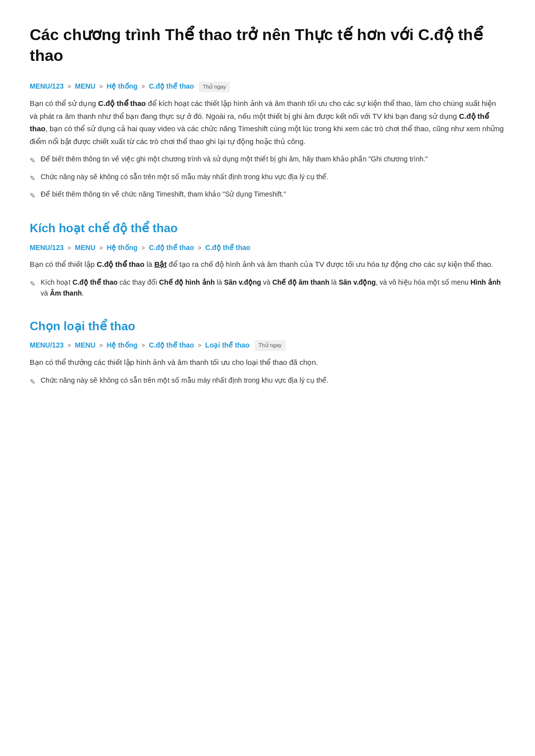 Image resolution: width=535 pixels, height=756 pixels. What do you see at coordinates (122, 345) in the screenshot?
I see `bc3-hesystem: Hệ thống` at bounding box center [122, 345].